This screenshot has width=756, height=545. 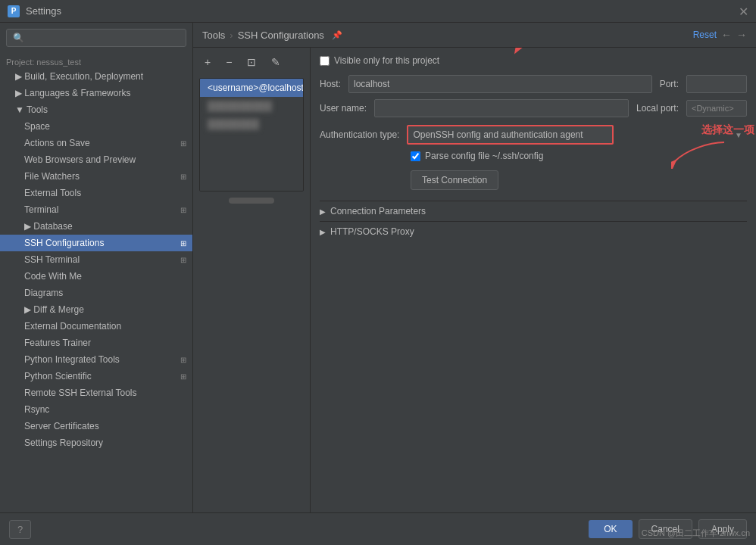 What do you see at coordinates (96, 343) in the screenshot?
I see `sidebar-item-features-trainer: Features Trainer` at bounding box center [96, 343].